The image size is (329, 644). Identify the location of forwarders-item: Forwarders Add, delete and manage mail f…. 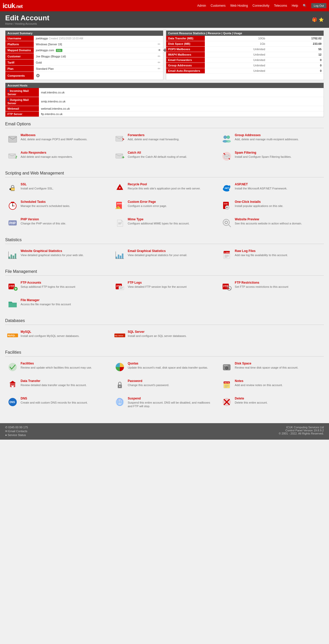
(165, 139).